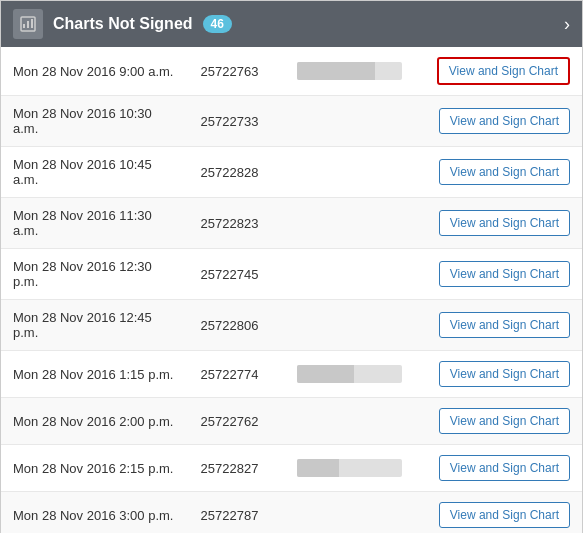 The image size is (583, 533). Describe the element at coordinates (237, 422) in the screenshot. I see `id-cell: 25722762` at that location.